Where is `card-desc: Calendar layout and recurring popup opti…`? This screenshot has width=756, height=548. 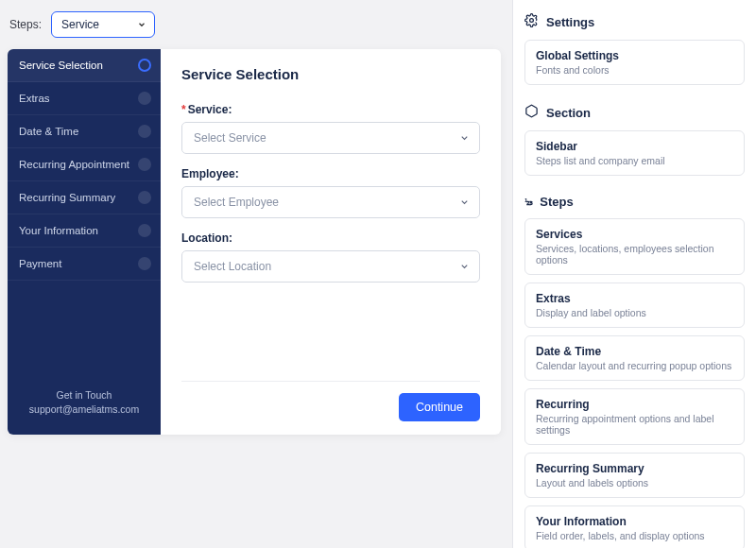
card-desc: Calendar layout and recurring popup opti… is located at coordinates (635, 366).